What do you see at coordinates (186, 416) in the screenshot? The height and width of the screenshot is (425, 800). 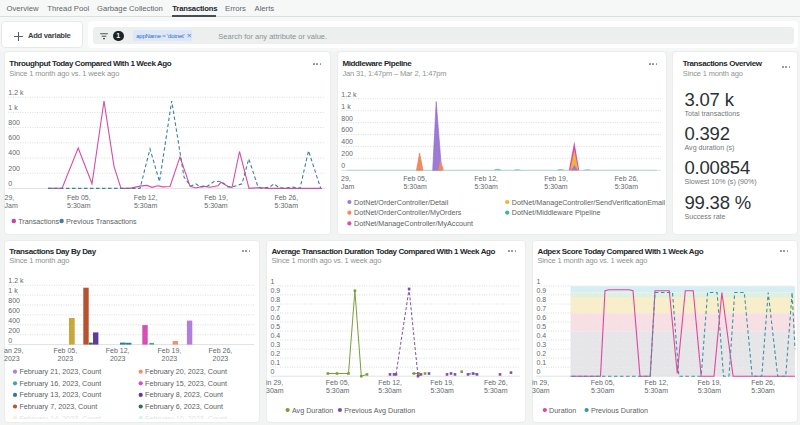 I see `svg-text: February 10, 2023, Count` at bounding box center [186, 416].